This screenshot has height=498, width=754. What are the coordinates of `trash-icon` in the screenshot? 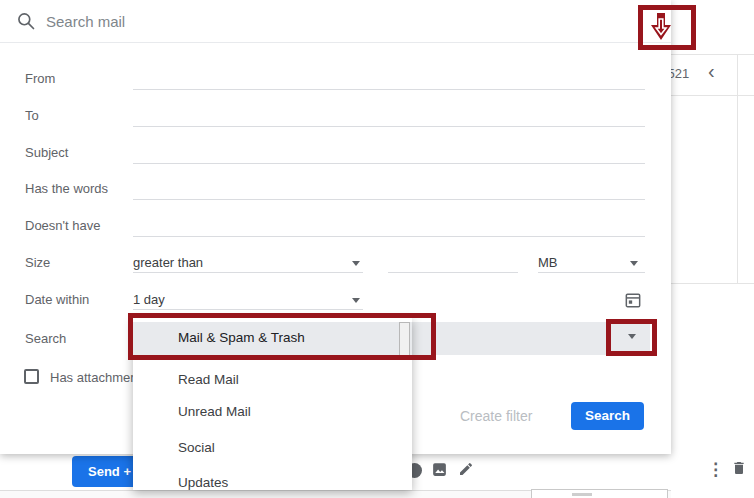 It's located at (739, 470).